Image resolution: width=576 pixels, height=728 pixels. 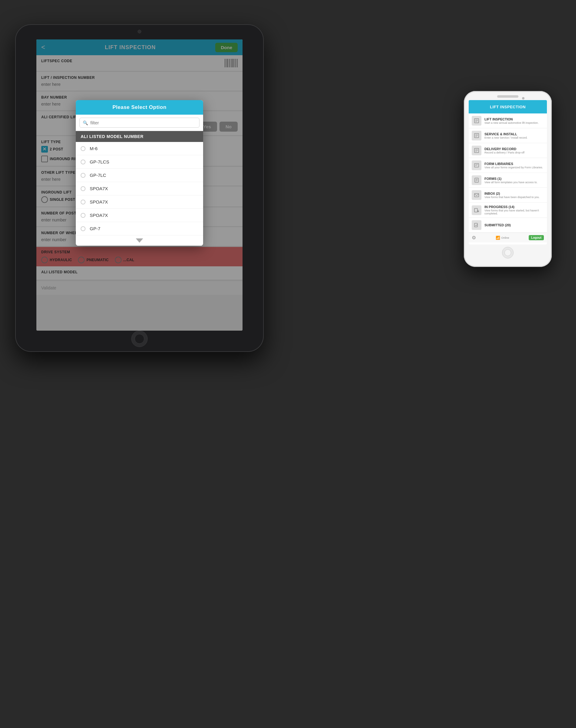 What do you see at coordinates (508, 179) in the screenshot?
I see `phone: LIFT INSPECTION LIFT INSPECTION Start a …` at bounding box center [508, 179].